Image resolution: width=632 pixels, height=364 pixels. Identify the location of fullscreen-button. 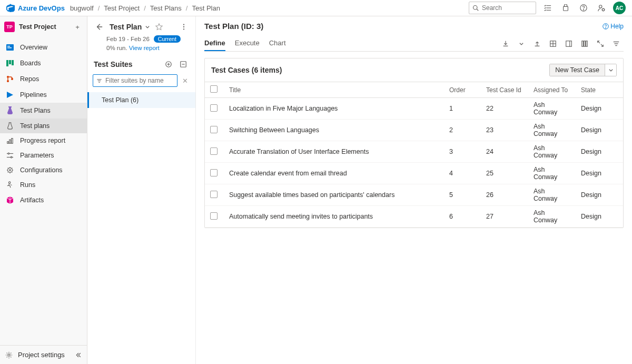
(600, 44).